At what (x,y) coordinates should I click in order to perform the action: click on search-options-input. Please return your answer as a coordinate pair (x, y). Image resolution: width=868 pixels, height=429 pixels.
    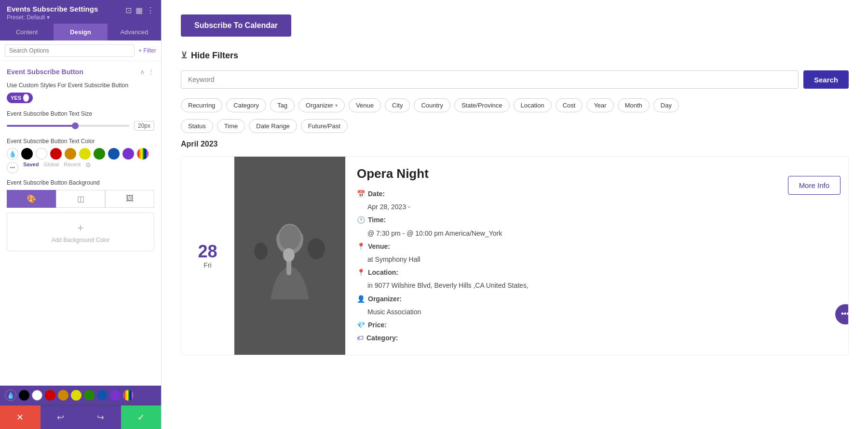
    Looking at the image, I should click on (69, 51).